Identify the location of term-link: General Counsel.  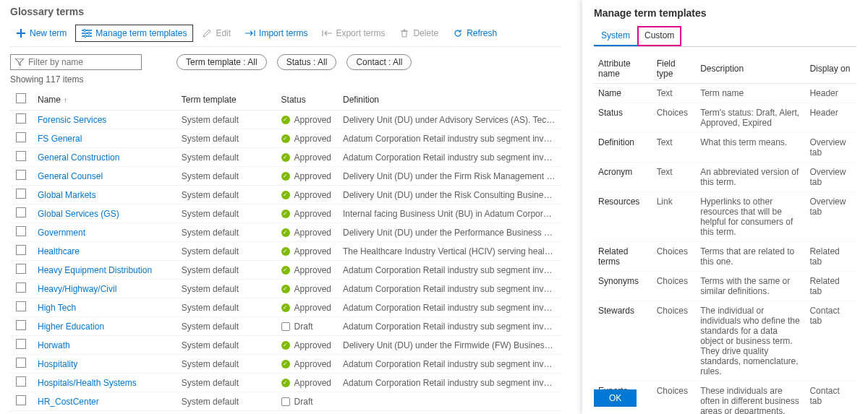
(70, 176).